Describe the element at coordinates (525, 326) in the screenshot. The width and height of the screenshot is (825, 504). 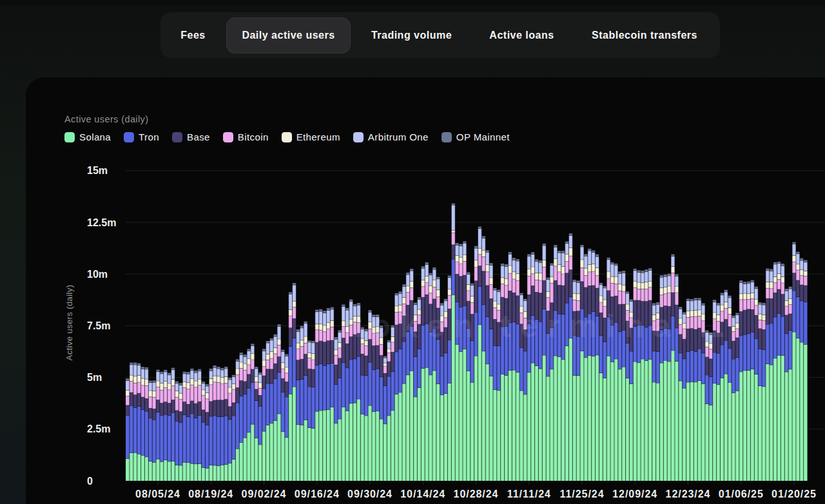
I see `svg-text: token terminal` at that location.